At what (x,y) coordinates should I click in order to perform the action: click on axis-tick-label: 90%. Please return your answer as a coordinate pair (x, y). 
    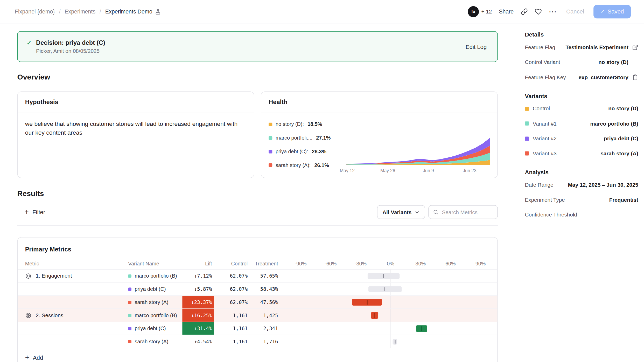
    Looking at the image, I should click on (481, 264).